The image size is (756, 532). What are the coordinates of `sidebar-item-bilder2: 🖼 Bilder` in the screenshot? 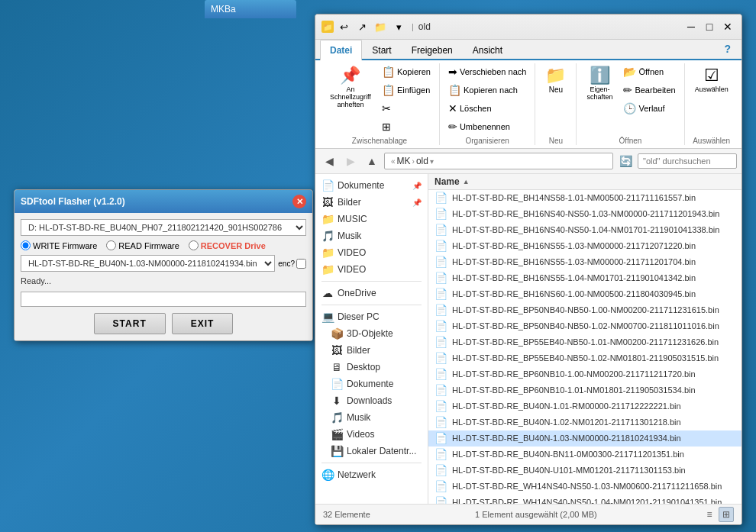 It's located at (371, 350).